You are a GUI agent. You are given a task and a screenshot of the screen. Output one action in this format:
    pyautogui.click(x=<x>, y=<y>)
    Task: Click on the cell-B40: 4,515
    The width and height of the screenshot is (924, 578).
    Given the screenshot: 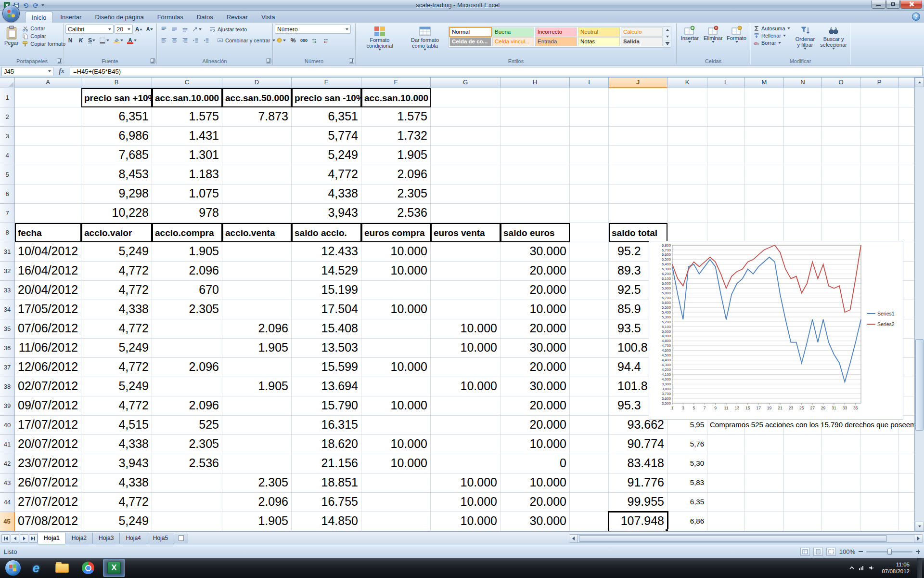 What is the action you would take?
    pyautogui.click(x=116, y=425)
    